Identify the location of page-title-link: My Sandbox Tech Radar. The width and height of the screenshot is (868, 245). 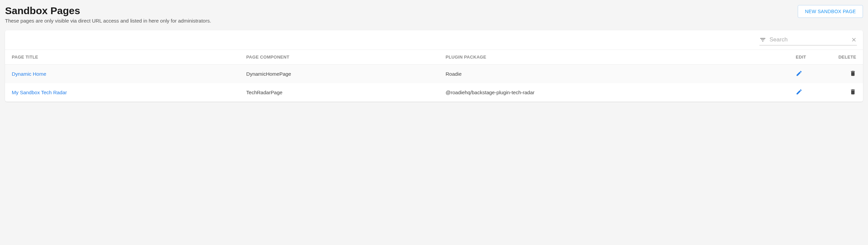
(39, 92).